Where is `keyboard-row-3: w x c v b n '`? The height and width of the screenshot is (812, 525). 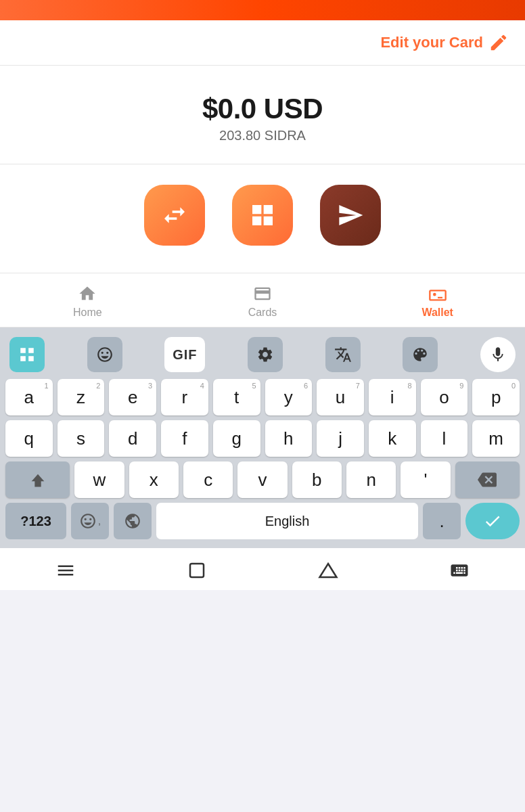 keyboard-row-3: w x c v b n ' is located at coordinates (262, 480).